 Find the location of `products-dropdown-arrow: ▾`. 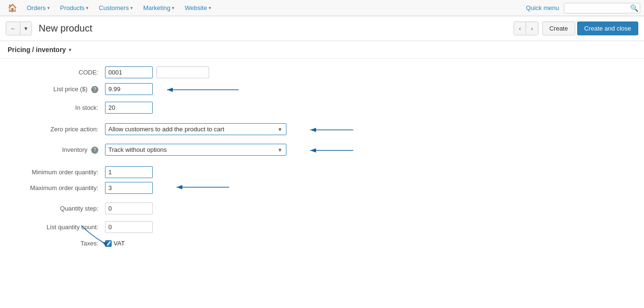

products-dropdown-arrow: ▾ is located at coordinates (87, 8).